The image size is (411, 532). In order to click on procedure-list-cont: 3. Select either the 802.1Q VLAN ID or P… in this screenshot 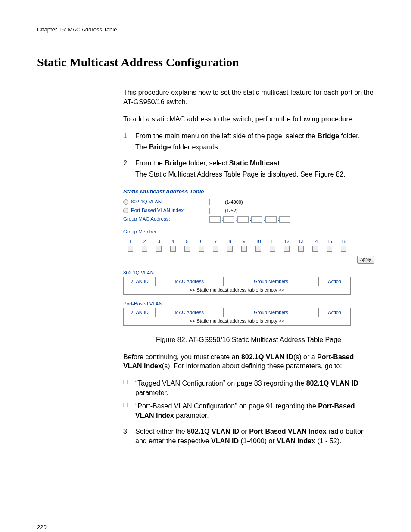, I will do `click(249, 436)`.